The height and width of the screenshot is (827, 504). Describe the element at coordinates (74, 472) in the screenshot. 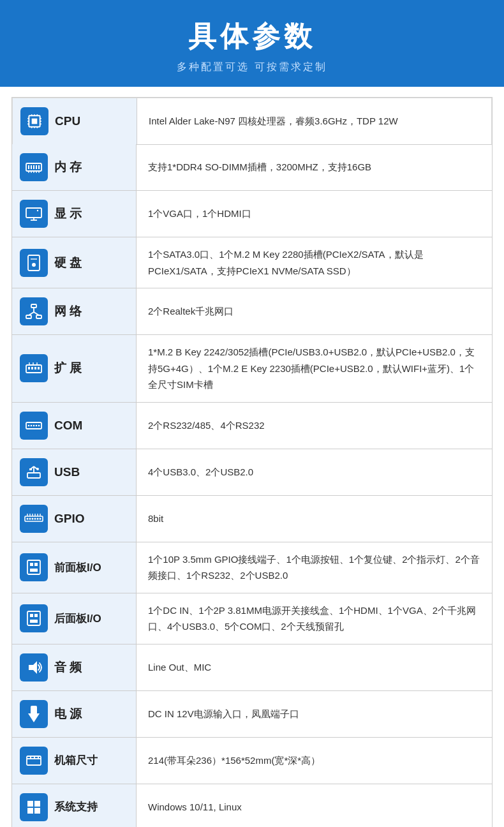

I see `label-usb: USB` at that location.